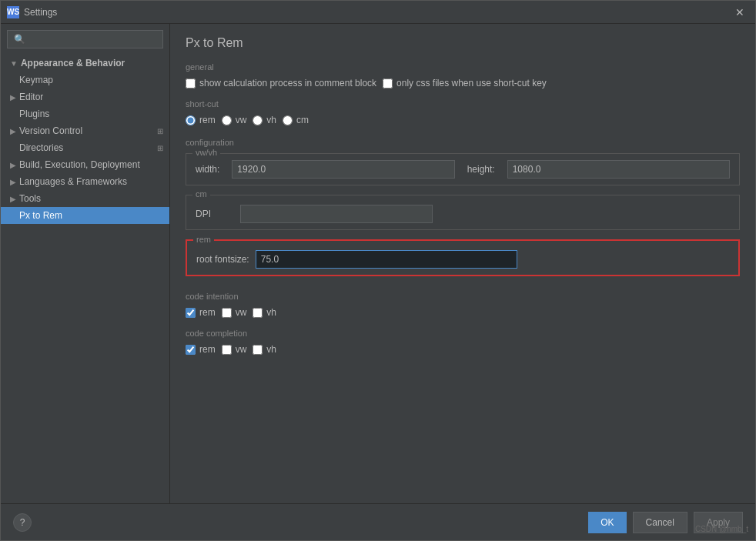 Image resolution: width=756 pixels, height=541 pixels. Describe the element at coordinates (336, 214) in the screenshot. I see `dpi-input` at that location.